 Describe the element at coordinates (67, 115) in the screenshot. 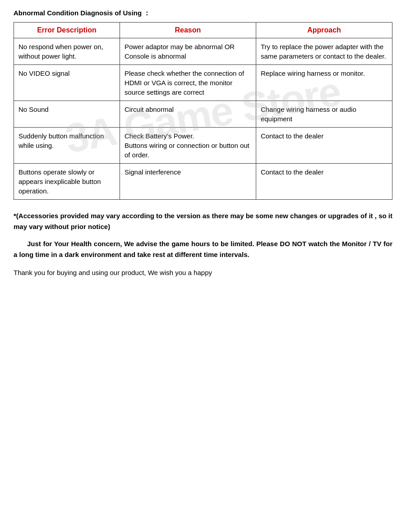

I see `cell-error-2: No Sound` at that location.